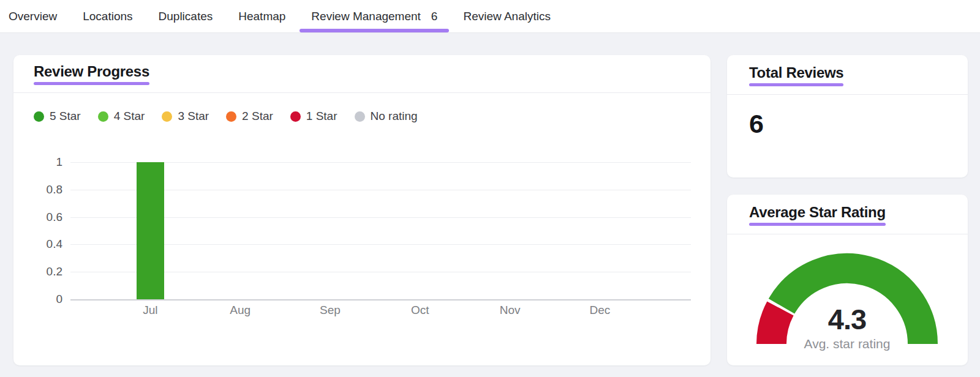  Describe the element at coordinates (848, 116) in the screenshot. I see `total-reviews-card: Total Reviews 6` at that location.